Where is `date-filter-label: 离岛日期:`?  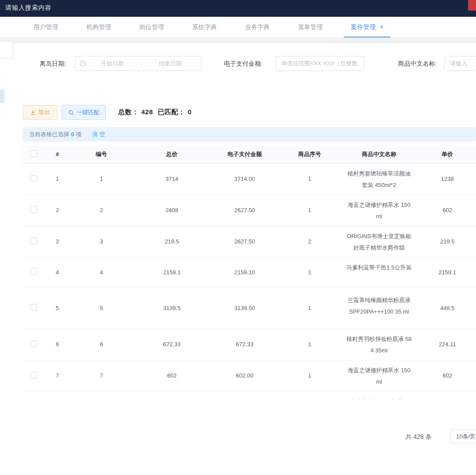
date-filter-label: 离岛日期: is located at coordinates (53, 64).